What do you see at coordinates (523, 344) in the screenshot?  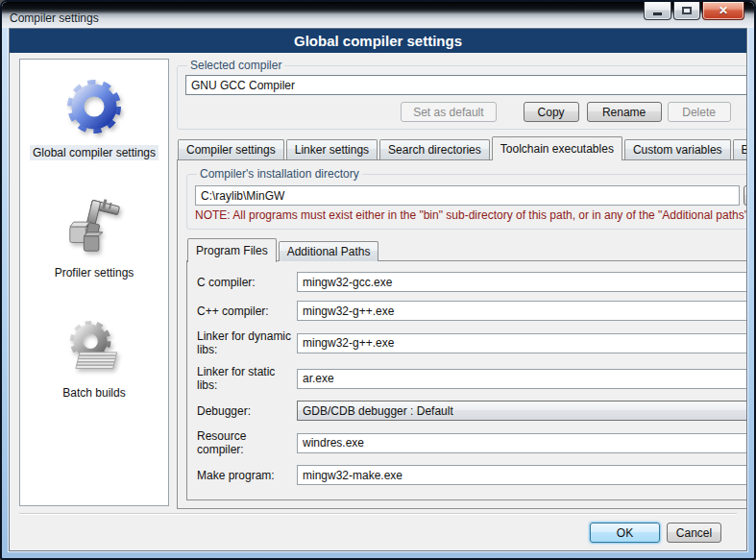 I see `dynamic-linker-input` at bounding box center [523, 344].